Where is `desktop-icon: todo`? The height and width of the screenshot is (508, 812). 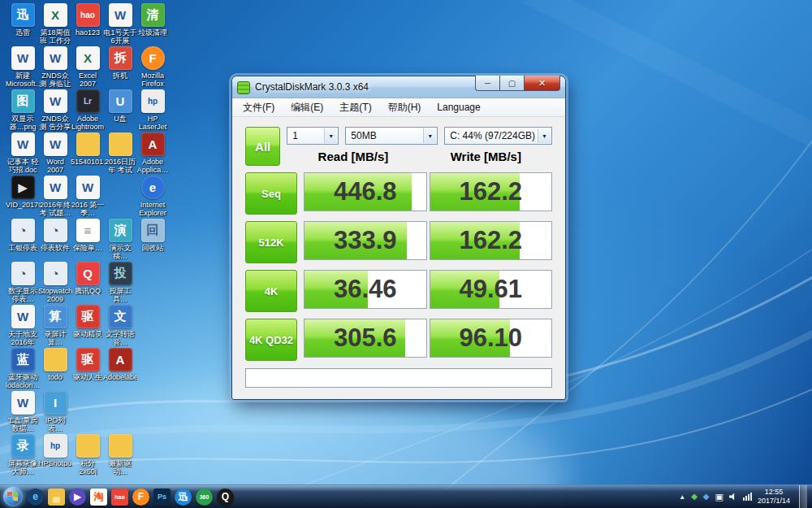
desktop-icon: todo is located at coordinates (55, 364).